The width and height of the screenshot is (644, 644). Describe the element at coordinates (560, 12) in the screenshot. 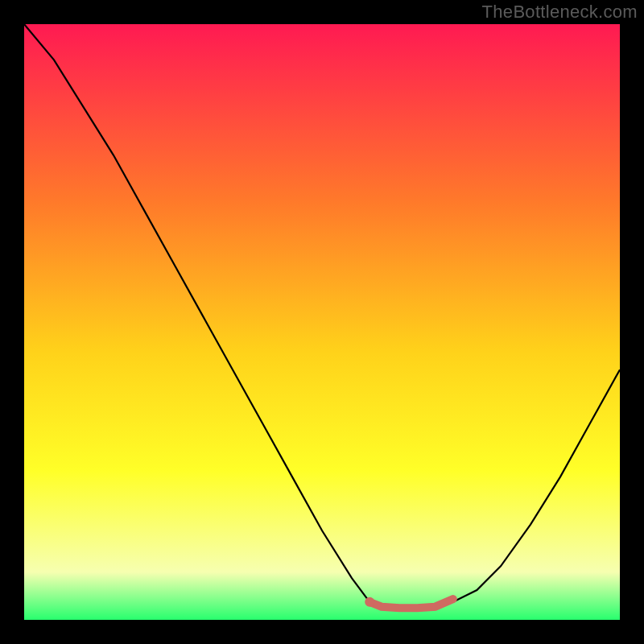

I see `watermark-text: TheBottleneck.com` at that location.